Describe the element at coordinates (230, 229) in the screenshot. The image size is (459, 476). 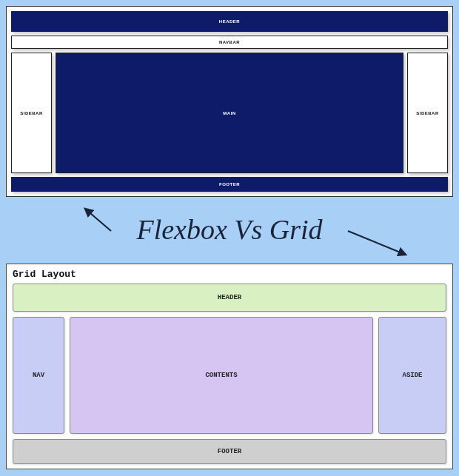
I see `comparison-title: Flexbox Vs Grid` at that location.